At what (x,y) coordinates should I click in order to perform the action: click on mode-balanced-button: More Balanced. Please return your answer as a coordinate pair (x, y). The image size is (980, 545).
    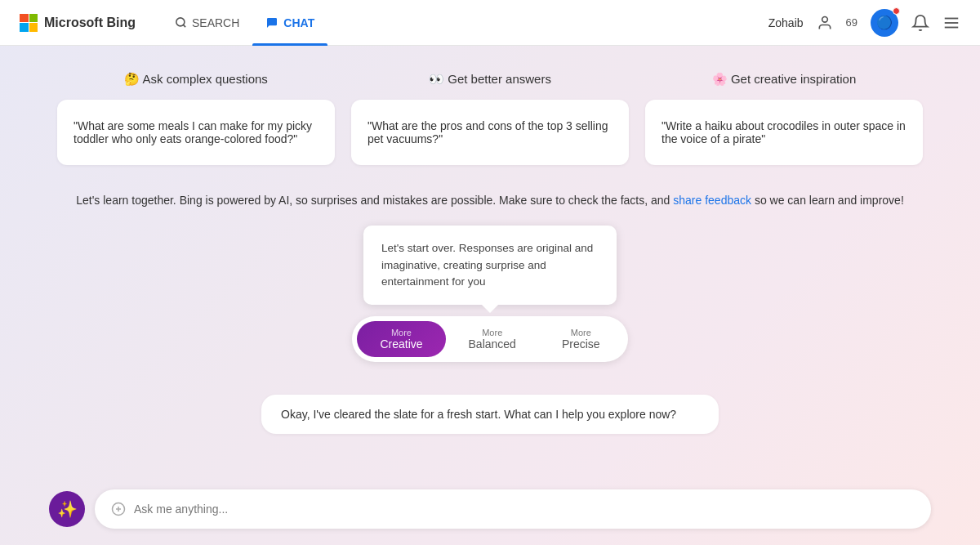
    Looking at the image, I should click on (492, 339).